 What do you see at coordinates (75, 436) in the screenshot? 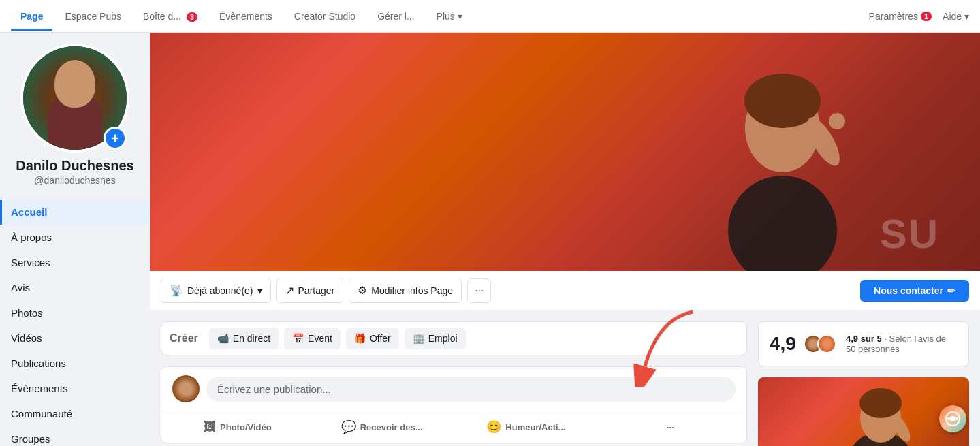
I see `sidebar-item-groupes: Groupes` at bounding box center [75, 436].